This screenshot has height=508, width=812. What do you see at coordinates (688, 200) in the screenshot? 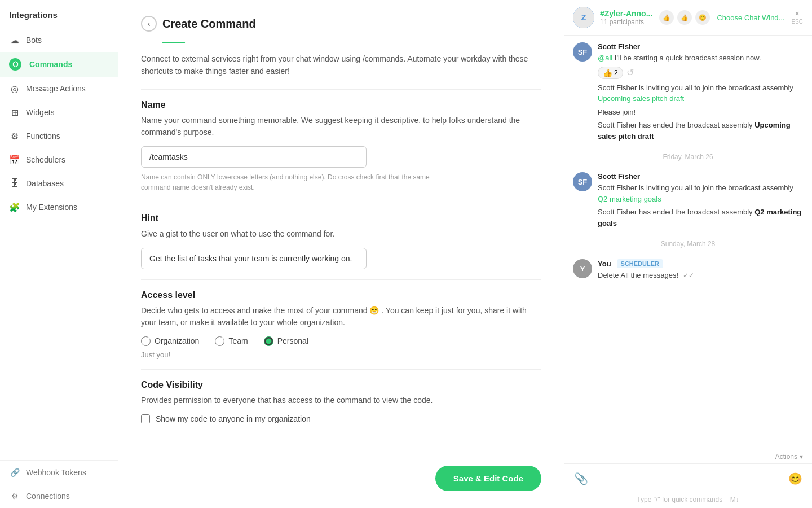
I see `message-group-2: SF Scott Fisher Scott Fisher is inviting…` at bounding box center [688, 200].